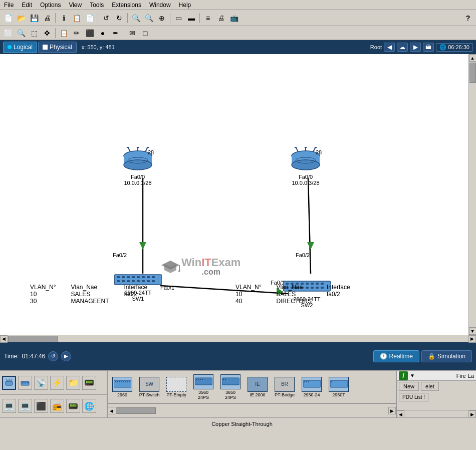 The height and width of the screenshot is (450, 476). Describe the element at coordinates (73, 383) in the screenshot. I see `cat-security-button: 📁` at that location.